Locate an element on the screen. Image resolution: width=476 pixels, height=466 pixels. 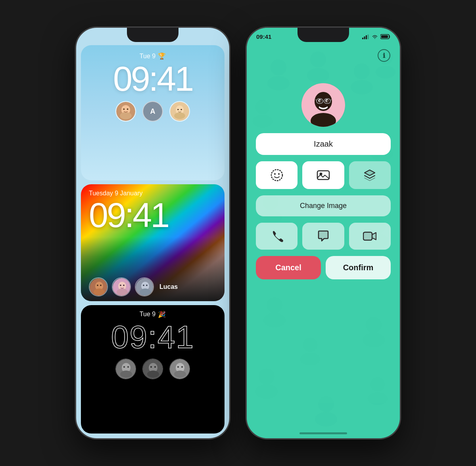
emoji-icon is located at coordinates (277, 175).